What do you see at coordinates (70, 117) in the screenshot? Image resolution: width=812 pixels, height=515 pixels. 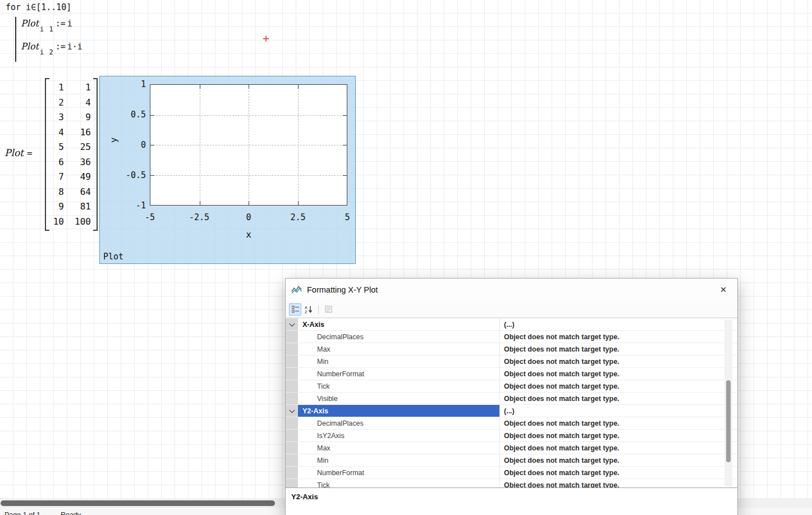 I see `matrix-row: 39` at bounding box center [70, 117].